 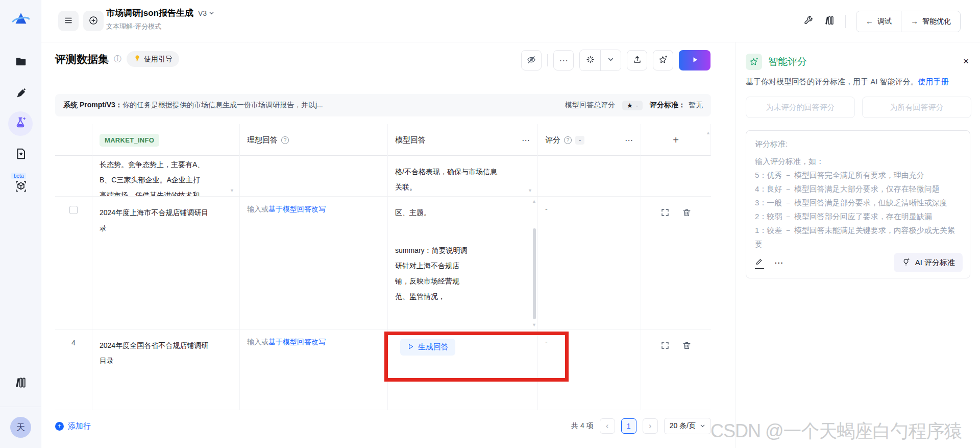 What do you see at coordinates (74, 140) in the screenshot?
I see `header-select-cell` at bounding box center [74, 140].